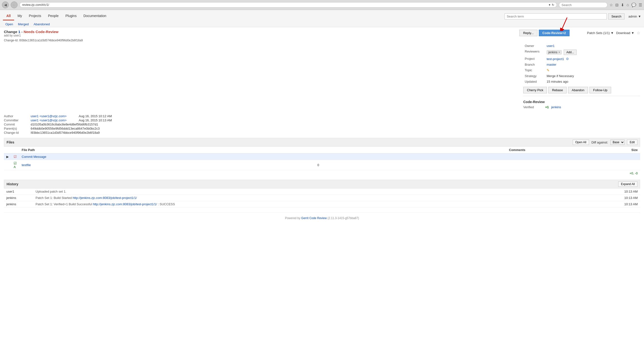  I want to click on abandon-button: Abandon, so click(578, 90).